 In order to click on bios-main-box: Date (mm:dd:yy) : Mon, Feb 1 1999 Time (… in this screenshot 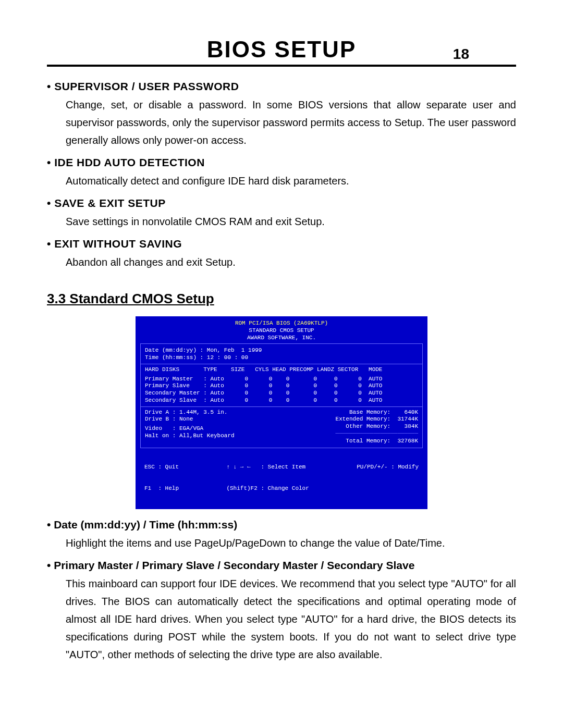, I will do `click(282, 396)`.